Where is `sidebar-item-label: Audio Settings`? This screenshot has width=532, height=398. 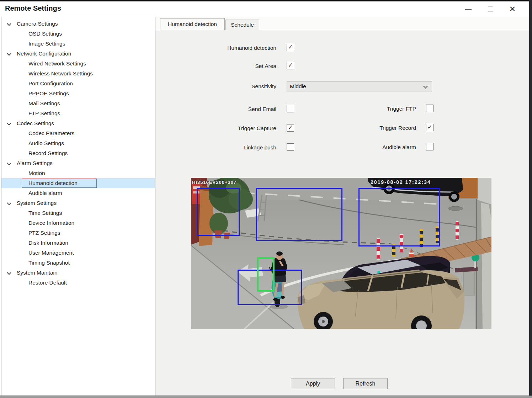 sidebar-item-label: Audio Settings is located at coordinates (46, 143).